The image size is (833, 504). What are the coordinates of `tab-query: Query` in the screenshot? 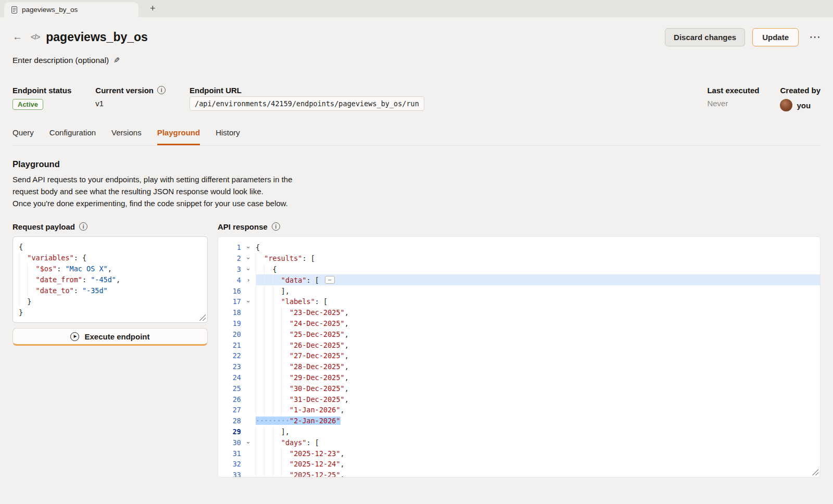 It's located at (23, 136).